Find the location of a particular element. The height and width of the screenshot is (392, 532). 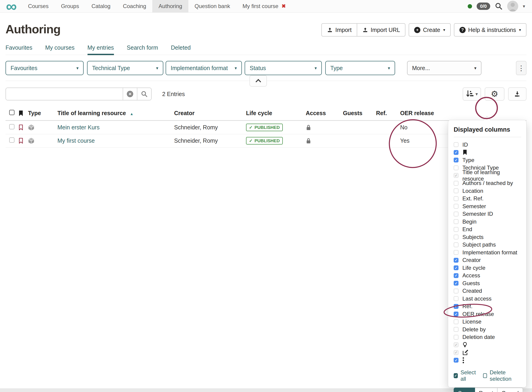

tab: Search form is located at coordinates (142, 49).